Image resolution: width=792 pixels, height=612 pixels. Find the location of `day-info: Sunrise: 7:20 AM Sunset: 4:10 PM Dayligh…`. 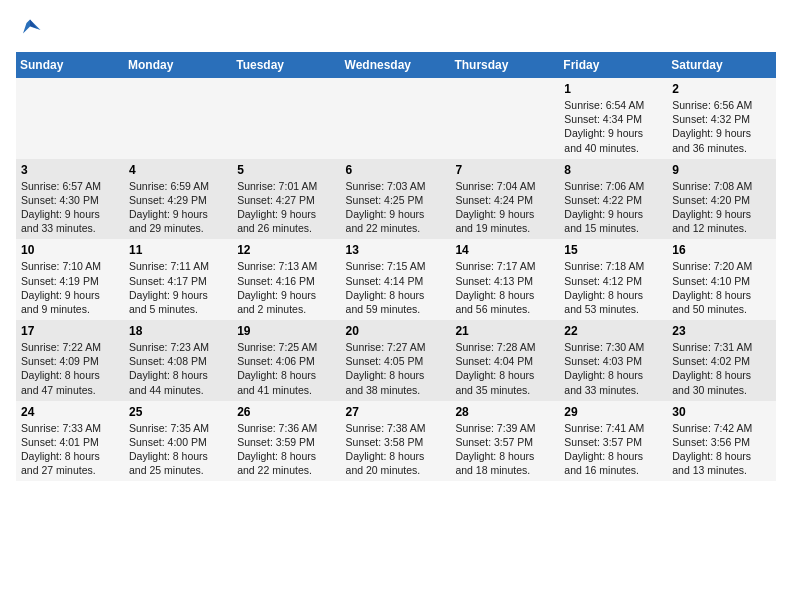

day-info: Sunrise: 7:20 AM Sunset: 4:10 PM Dayligh… is located at coordinates (722, 288).